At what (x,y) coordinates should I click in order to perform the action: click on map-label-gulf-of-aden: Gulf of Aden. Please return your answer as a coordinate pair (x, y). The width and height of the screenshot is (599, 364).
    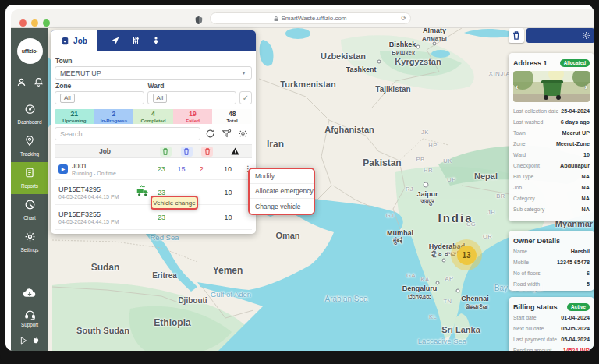
    Looking at the image, I should click on (231, 295).